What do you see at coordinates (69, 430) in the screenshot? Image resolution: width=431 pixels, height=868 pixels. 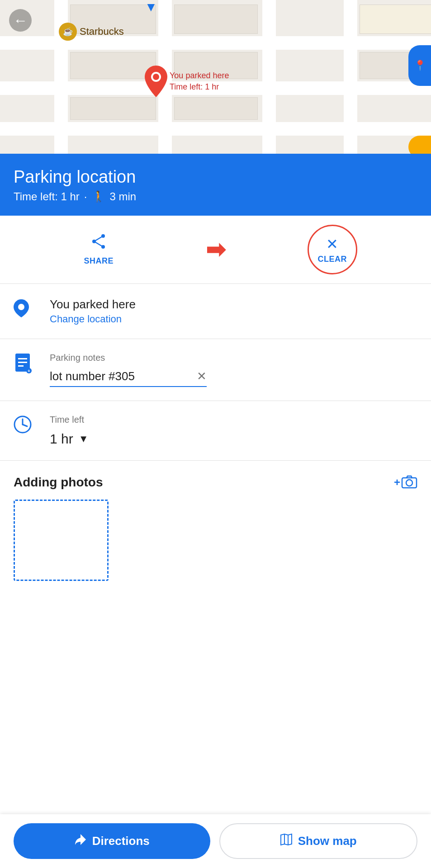 I see `time-content: Time left 1 hr ▼` at bounding box center [69, 430].